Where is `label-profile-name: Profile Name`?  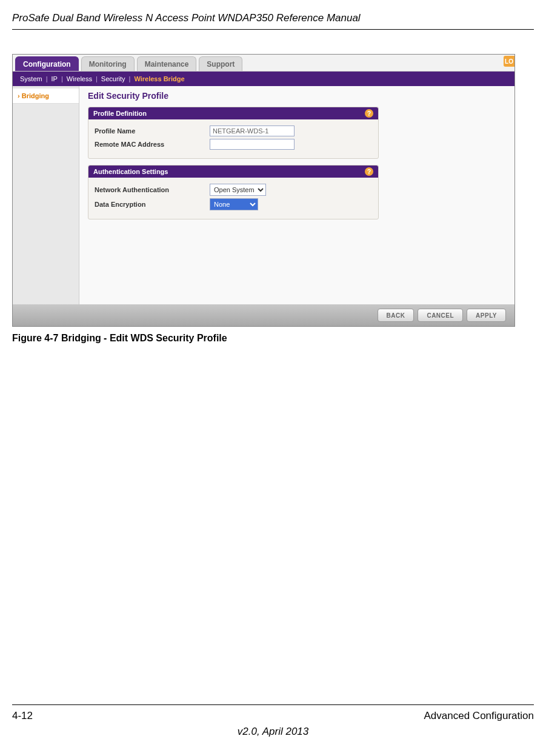 label-profile-name: Profile Name is located at coordinates (152, 131).